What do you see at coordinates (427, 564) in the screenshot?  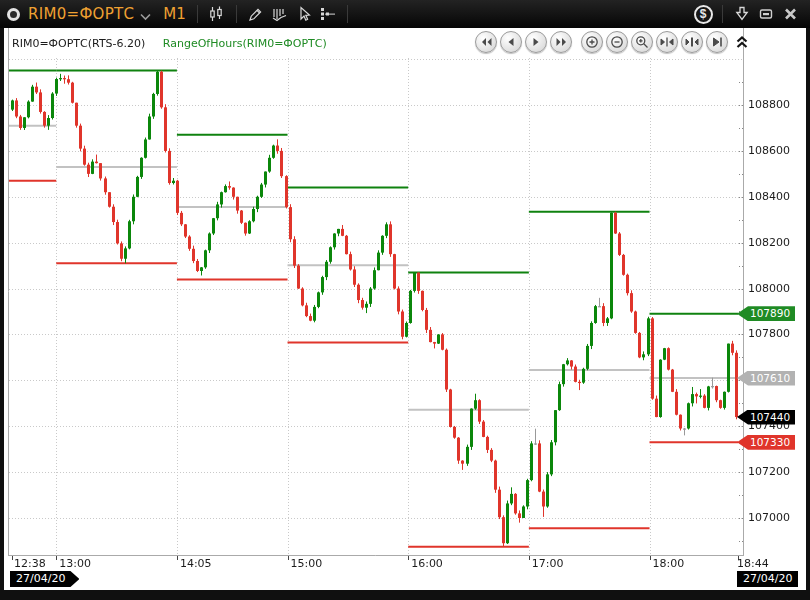 I see `time-axis-label: 16:00` at bounding box center [427, 564].